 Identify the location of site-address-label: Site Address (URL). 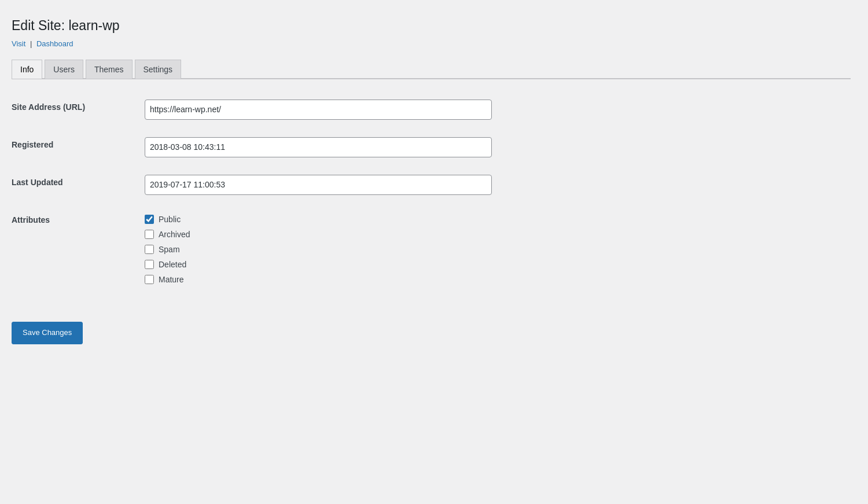
(75, 110).